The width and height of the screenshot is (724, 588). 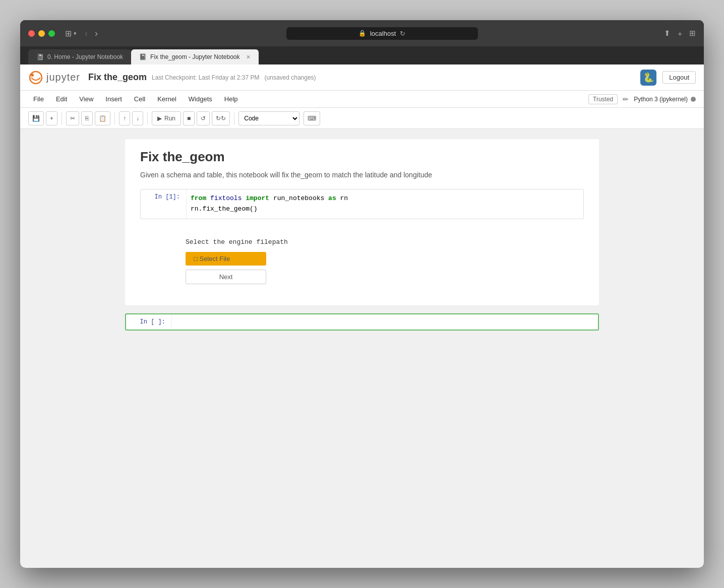 What do you see at coordinates (603, 99) in the screenshot?
I see `trusted-badge: Trusted` at bounding box center [603, 99].